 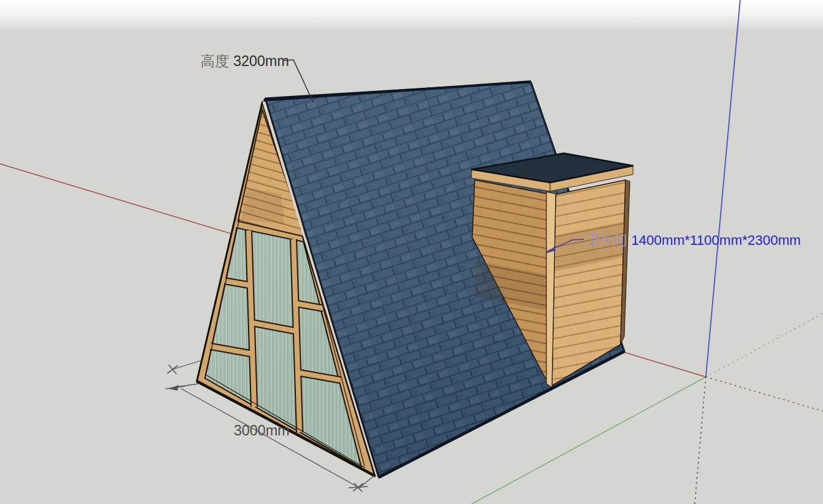 What do you see at coordinates (260, 61) in the screenshot?
I see `height-label-value: 3200mm` at bounding box center [260, 61].